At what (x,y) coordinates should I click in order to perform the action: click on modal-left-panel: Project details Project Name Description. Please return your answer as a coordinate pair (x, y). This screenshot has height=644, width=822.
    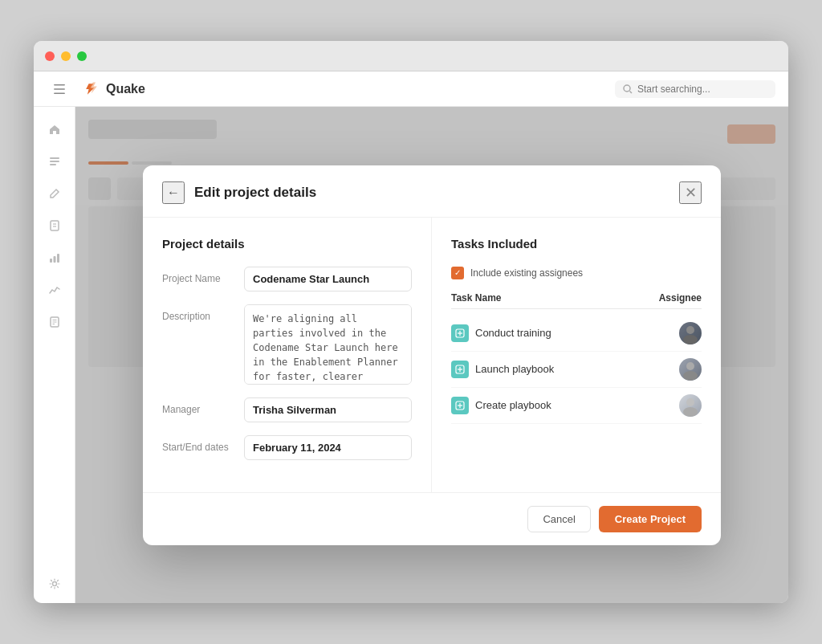
    Looking at the image, I should click on (287, 355).